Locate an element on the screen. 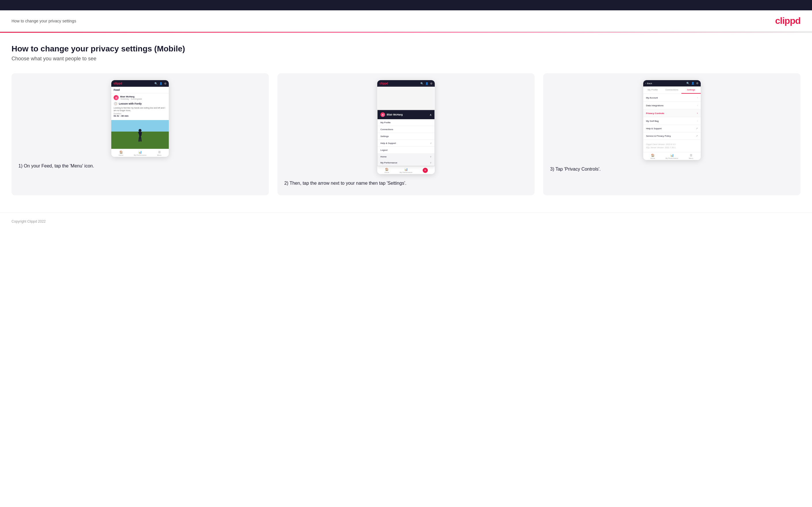 This screenshot has height=507, width=812. menu-item-help: Help & Support ↗ is located at coordinates (406, 144).